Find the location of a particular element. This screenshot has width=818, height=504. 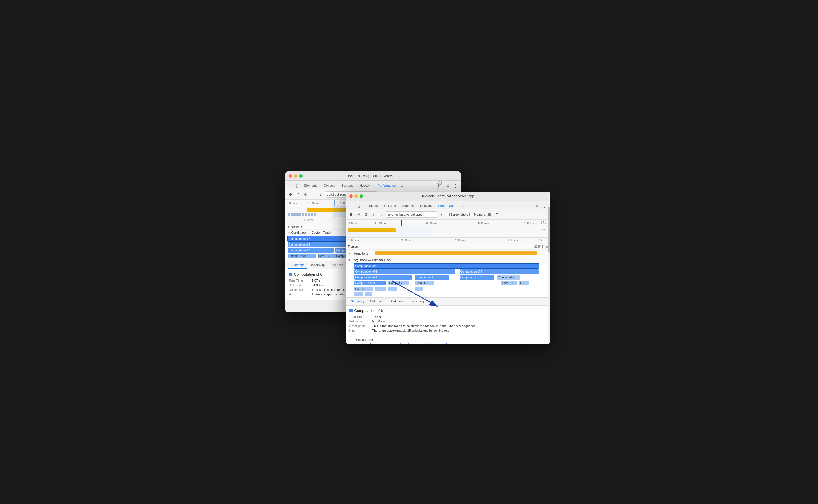

flame-tiny2-front is located at coordinates (368, 294).